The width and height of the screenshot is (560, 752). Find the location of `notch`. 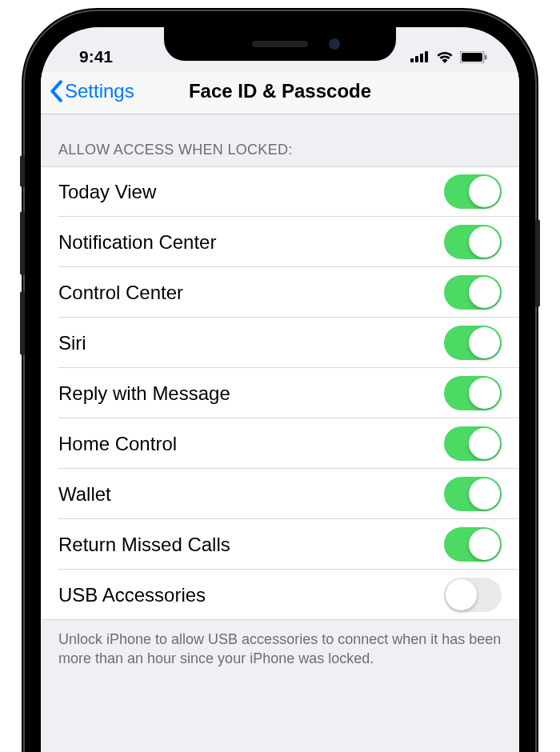

notch is located at coordinates (280, 44).